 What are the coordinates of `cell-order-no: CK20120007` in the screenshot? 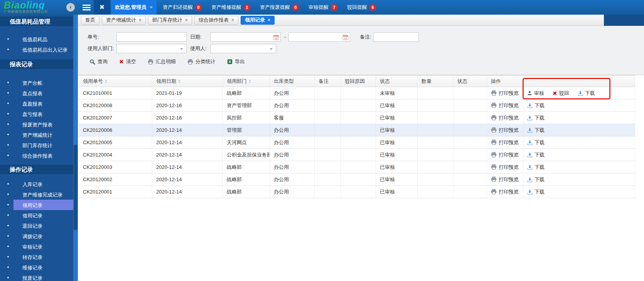 It's located at (116, 118).